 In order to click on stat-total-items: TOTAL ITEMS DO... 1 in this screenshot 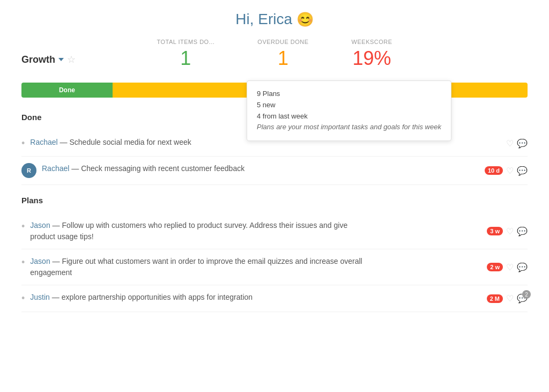, I will do `click(186, 54)`.